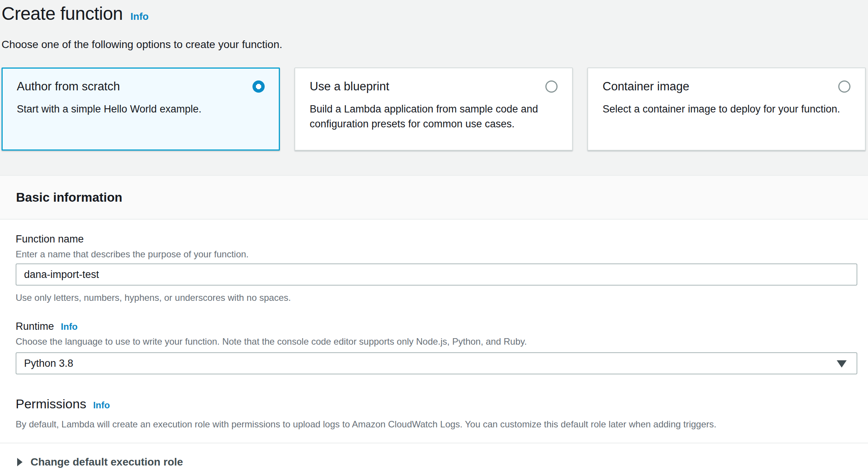 This screenshot has height=472, width=868. What do you see at coordinates (434, 117) in the screenshot?
I see `option-description: Build a Lambda application from sample c…` at bounding box center [434, 117].